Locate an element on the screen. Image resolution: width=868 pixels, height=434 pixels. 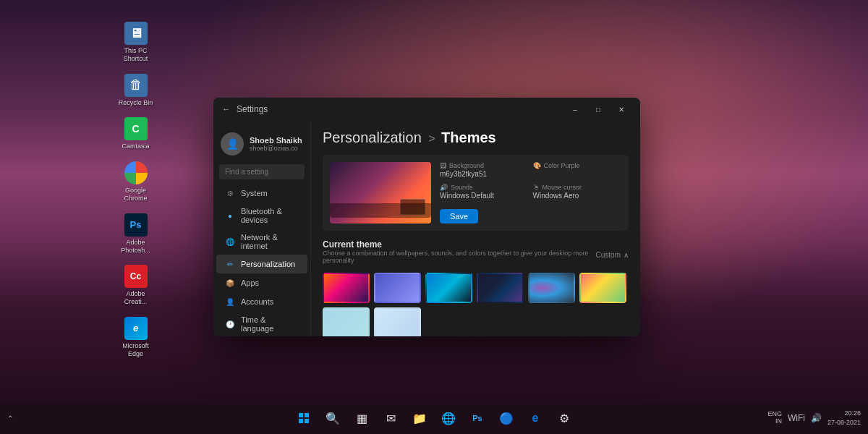
icon-creative-cloud: Cc Adobe Creati... is located at coordinates (136, 285).